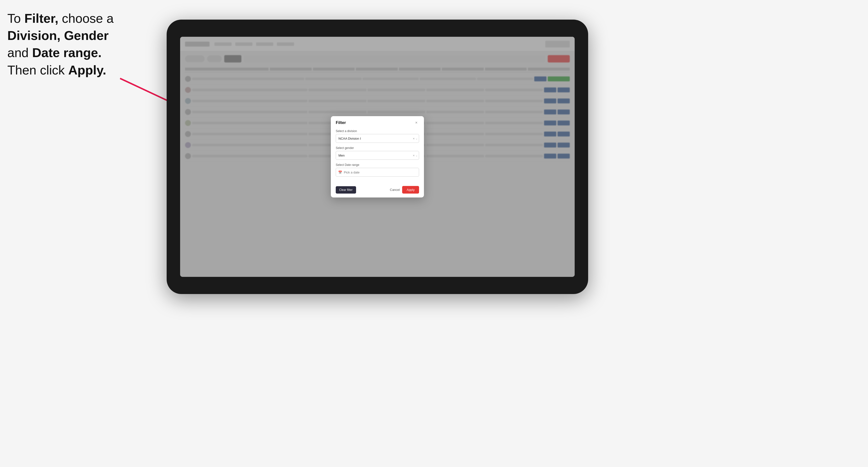  Describe the element at coordinates (377, 165) in the screenshot. I see `date-label: Select Date range` at that location.